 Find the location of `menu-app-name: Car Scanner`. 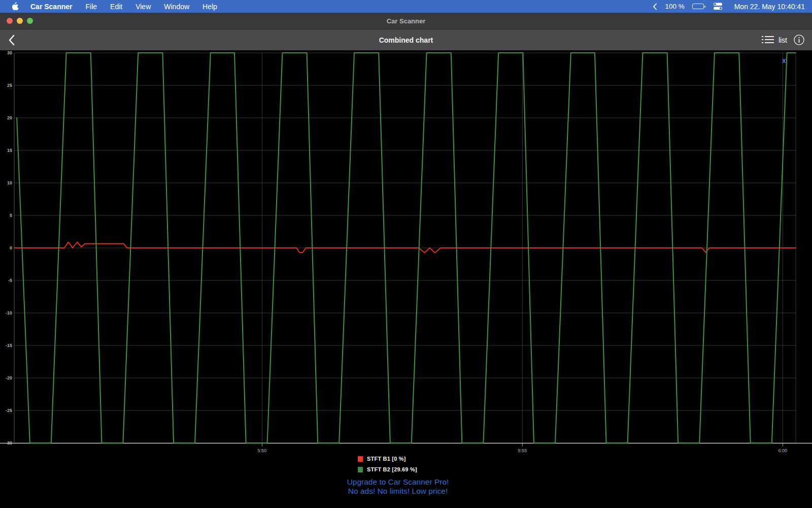

menu-app-name: Car Scanner is located at coordinates (51, 7).